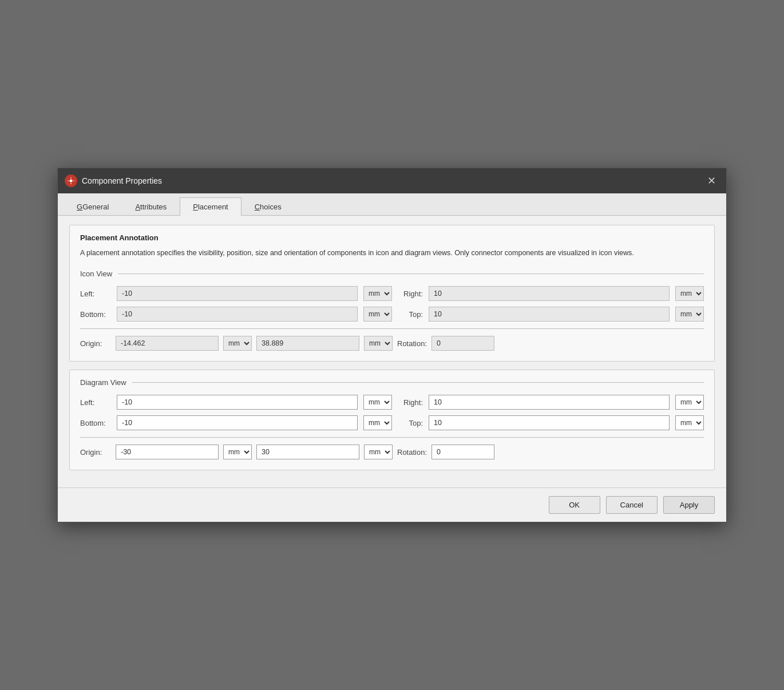 The width and height of the screenshot is (784, 690). What do you see at coordinates (378, 294) in the screenshot?
I see `icon-left-unit: mm` at bounding box center [378, 294].